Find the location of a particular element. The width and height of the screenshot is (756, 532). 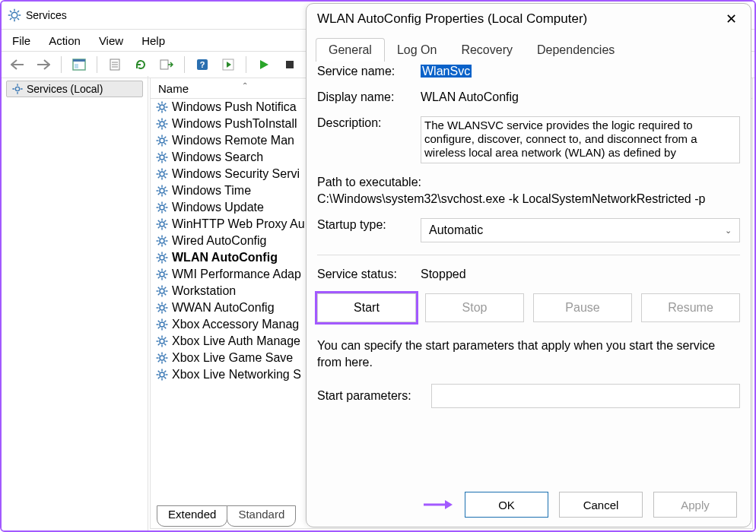

run-button is located at coordinates (228, 65).